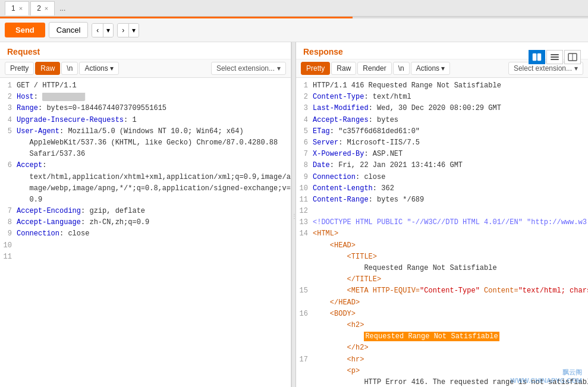  I want to click on tab-1-close: ×, so click(21, 8).